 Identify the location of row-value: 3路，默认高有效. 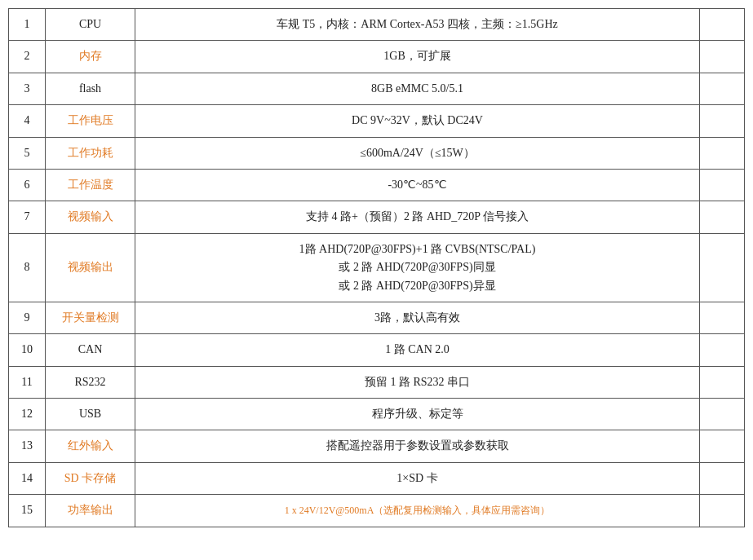
(418, 318).